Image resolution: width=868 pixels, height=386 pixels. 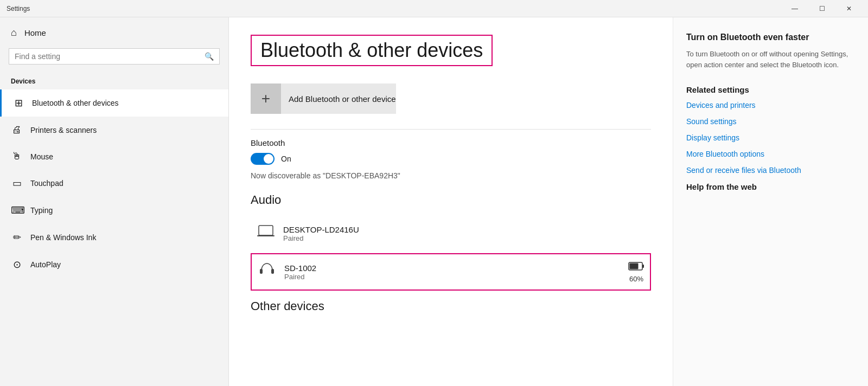 I want to click on link-sound-settings: Sound settings, so click(x=770, y=121).